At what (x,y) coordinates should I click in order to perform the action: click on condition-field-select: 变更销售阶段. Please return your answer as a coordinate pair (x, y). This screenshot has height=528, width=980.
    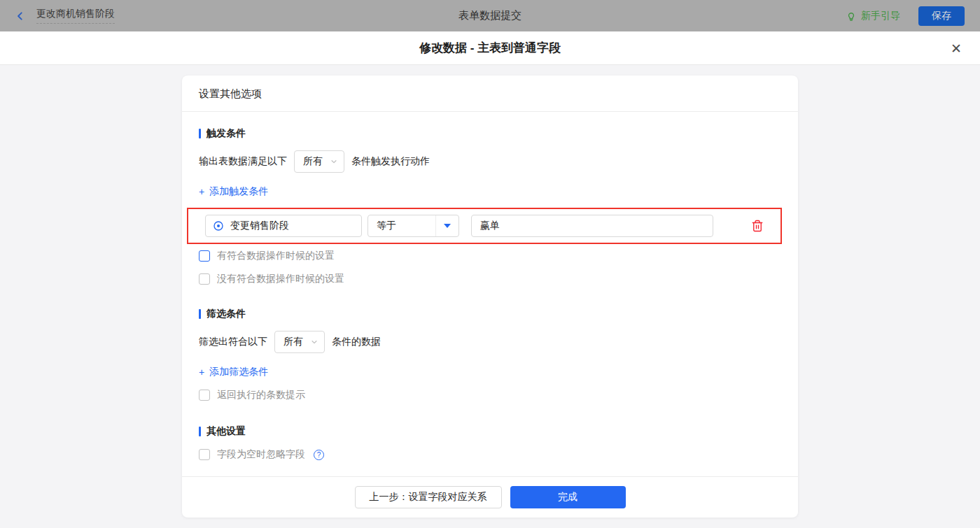
    Looking at the image, I should click on (284, 226).